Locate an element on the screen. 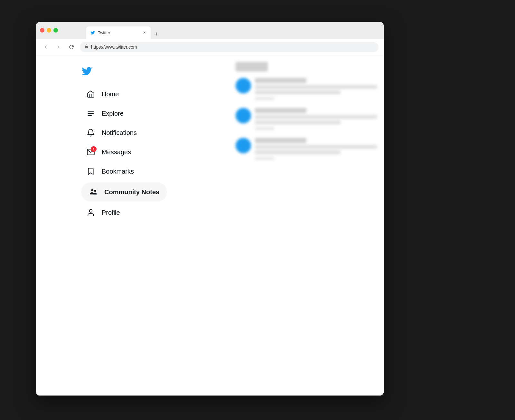 The image size is (515, 420). sidebar-item-profile: Profile is located at coordinates (113, 213).